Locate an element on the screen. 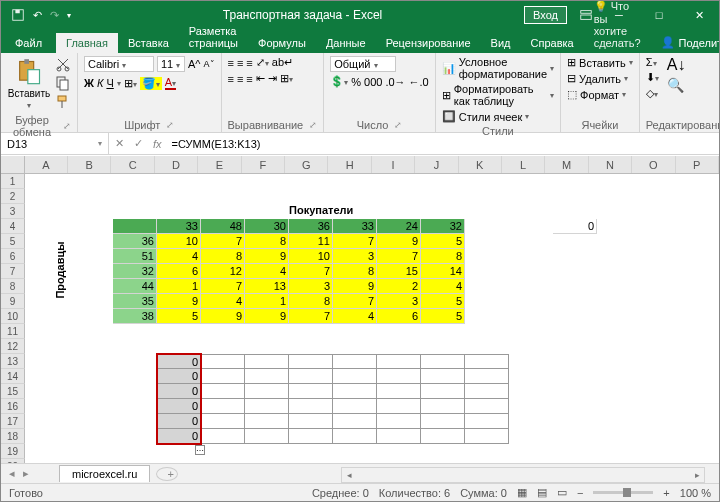  redo-icon: ↷ is located at coordinates (54, 16).